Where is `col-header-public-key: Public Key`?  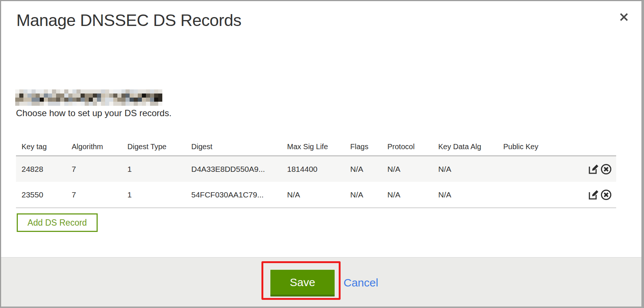
col-header-public-key: Public Key is located at coordinates (543, 146).